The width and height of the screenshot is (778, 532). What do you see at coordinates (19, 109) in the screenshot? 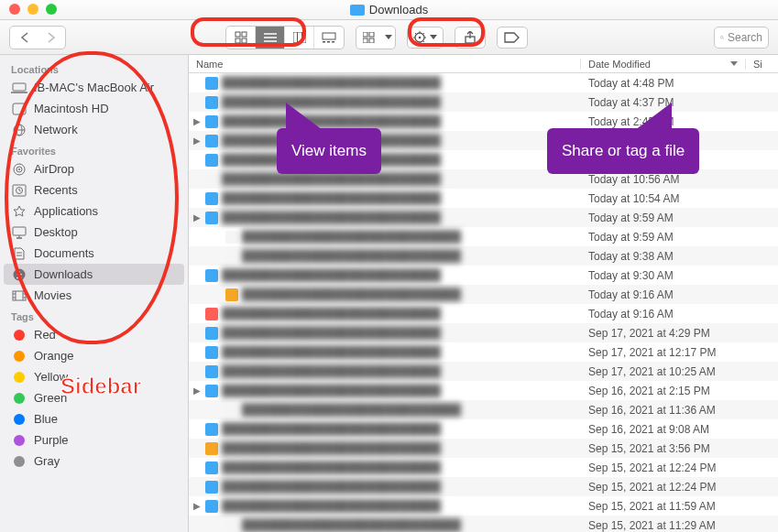
I see `disk-icon` at bounding box center [19, 109].